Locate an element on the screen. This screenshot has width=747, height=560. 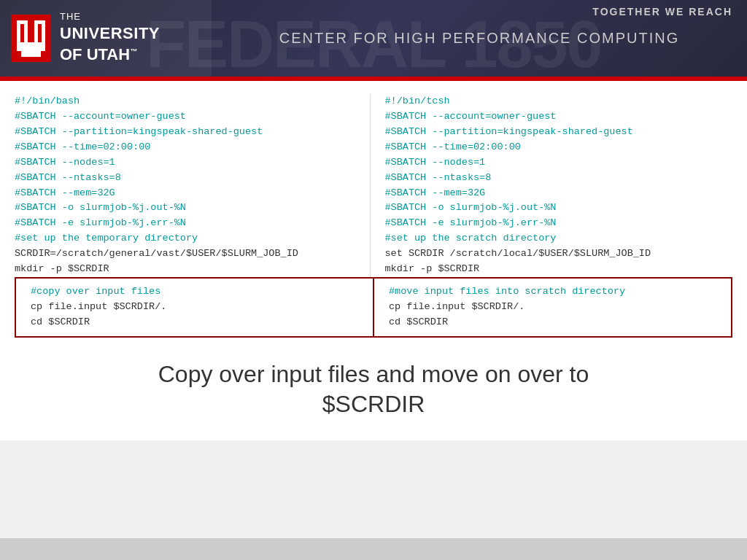
logo-of-utah: OF UTAH™ is located at coordinates (109, 55).